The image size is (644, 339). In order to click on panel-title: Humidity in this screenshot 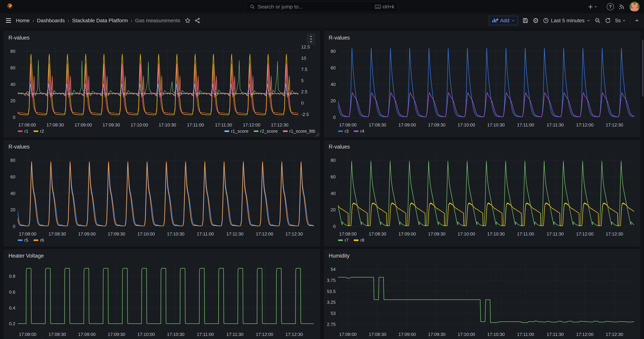, I will do `click(482, 256)`.